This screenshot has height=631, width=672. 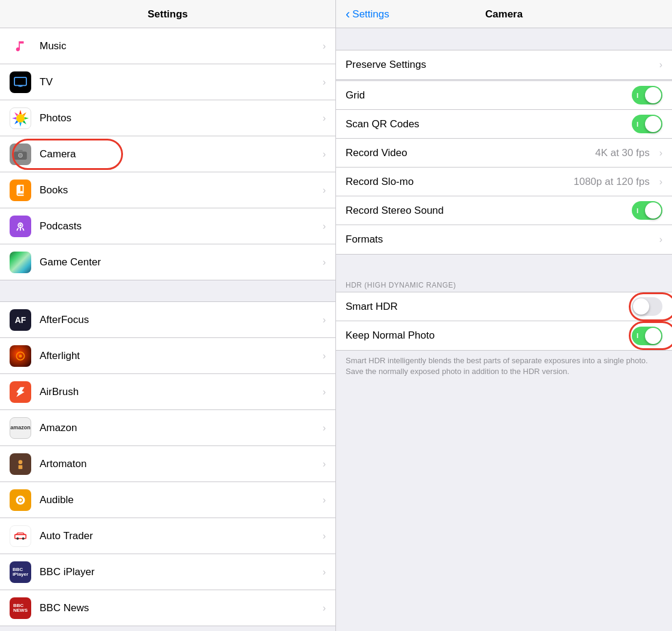 I want to click on sidebar-item-camera-label: Camera, so click(x=179, y=154).